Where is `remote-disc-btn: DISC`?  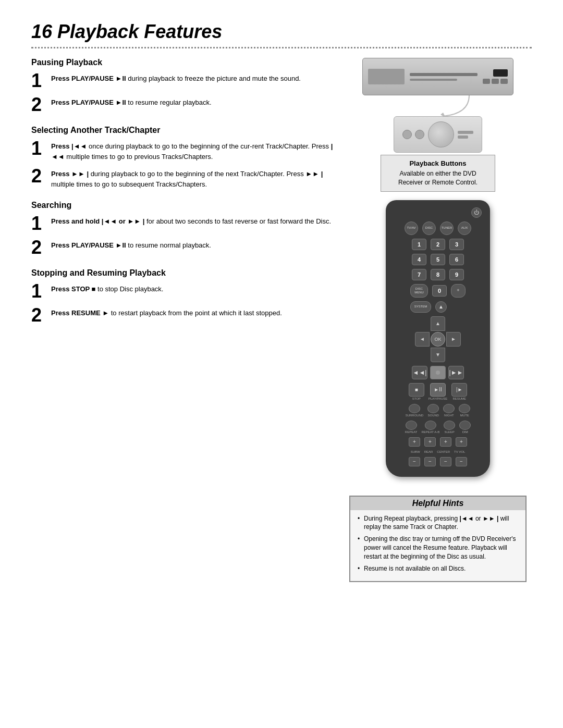 remote-disc-btn: DISC is located at coordinates (429, 228).